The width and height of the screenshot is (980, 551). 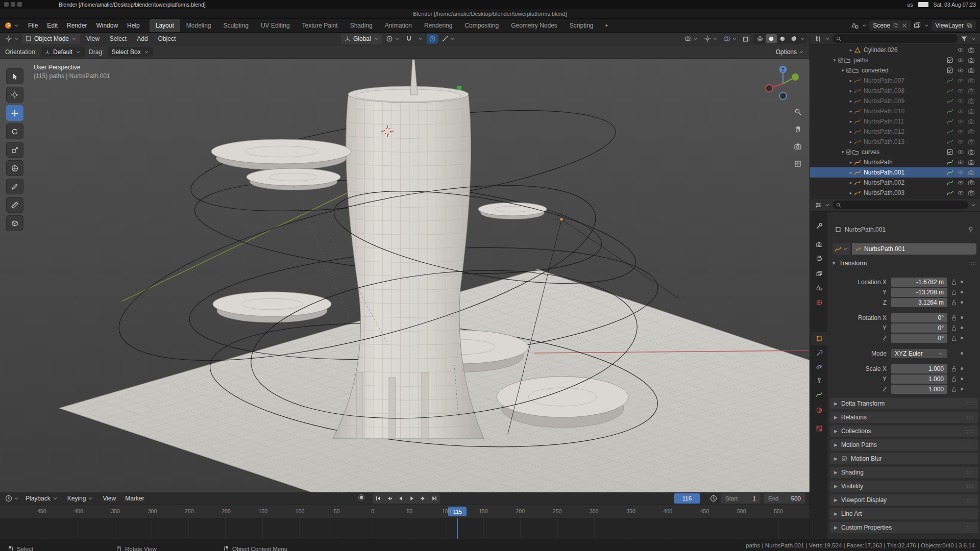 What do you see at coordinates (835, 60) in the screenshot?
I see `expand-down-icon: ▾` at bounding box center [835, 60].